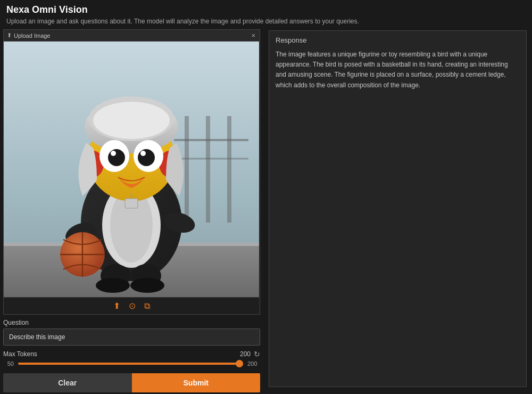  I want to click on settings-toolbar-icon: ⊙, so click(132, 306).